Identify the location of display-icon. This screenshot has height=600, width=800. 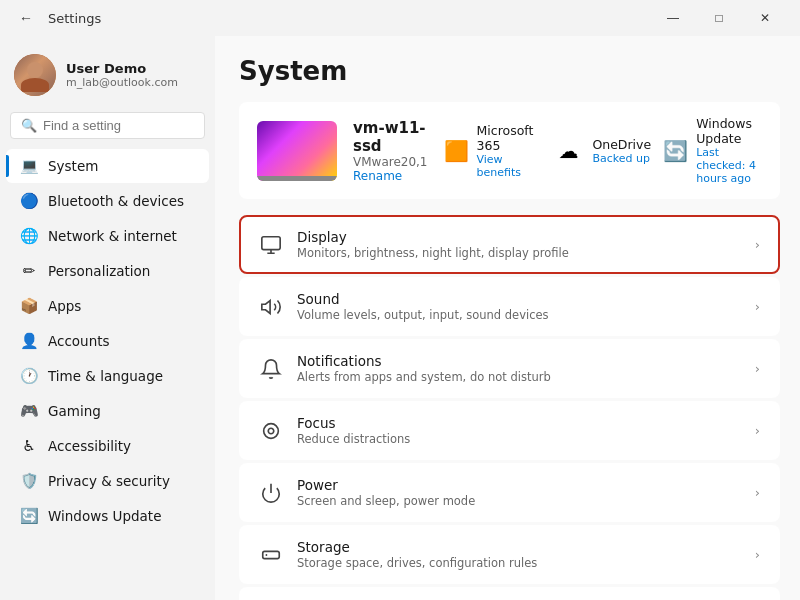
(271, 245).